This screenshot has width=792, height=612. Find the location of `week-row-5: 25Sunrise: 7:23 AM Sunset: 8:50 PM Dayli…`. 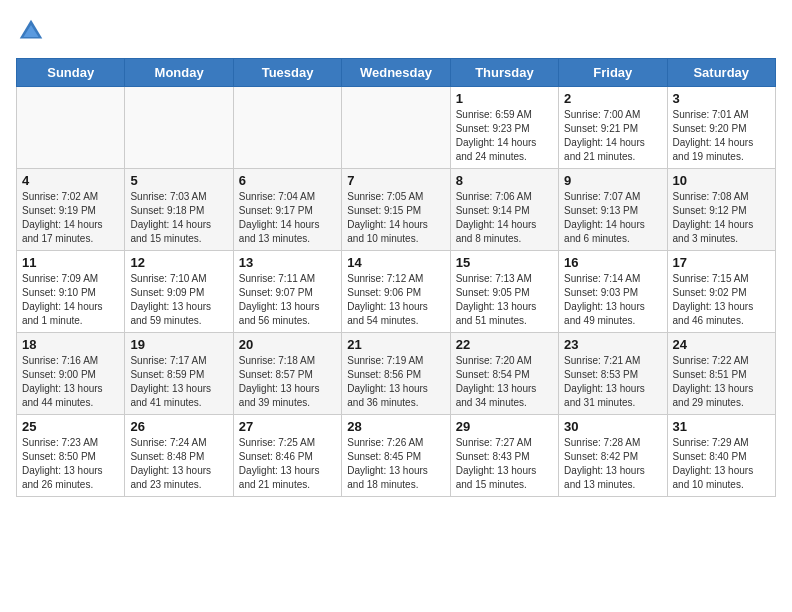

week-row-5: 25Sunrise: 7:23 AM Sunset: 8:50 PM Dayli… is located at coordinates (396, 456).